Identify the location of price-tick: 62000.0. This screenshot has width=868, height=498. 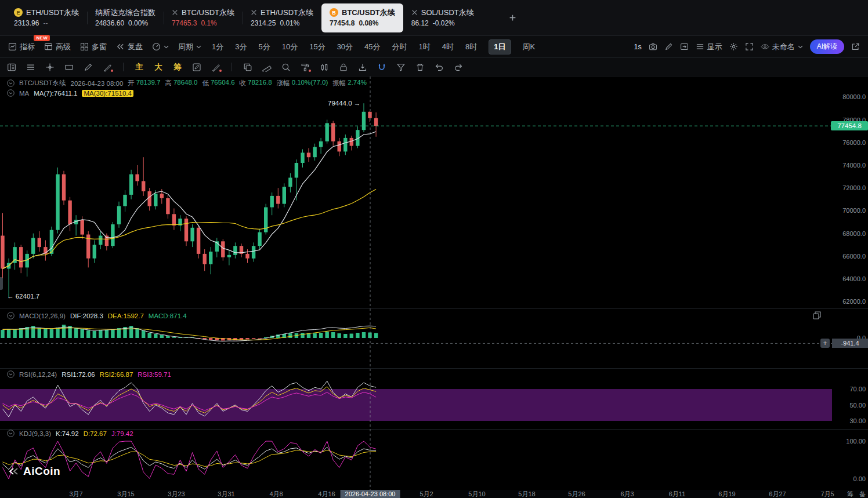
(854, 301).